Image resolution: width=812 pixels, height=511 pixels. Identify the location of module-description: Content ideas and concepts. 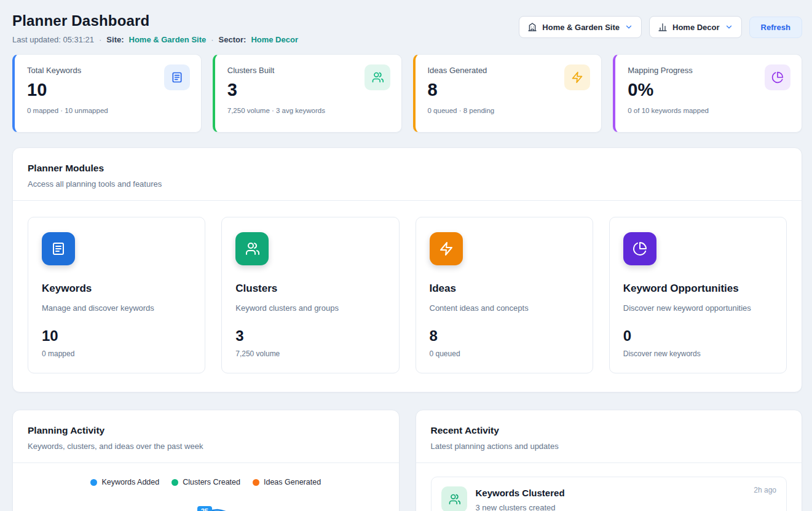
(504, 308).